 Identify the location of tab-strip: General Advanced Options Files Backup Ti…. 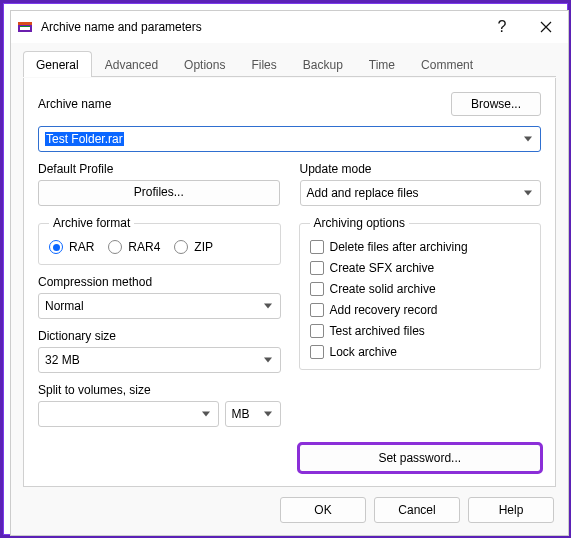
(290, 60).